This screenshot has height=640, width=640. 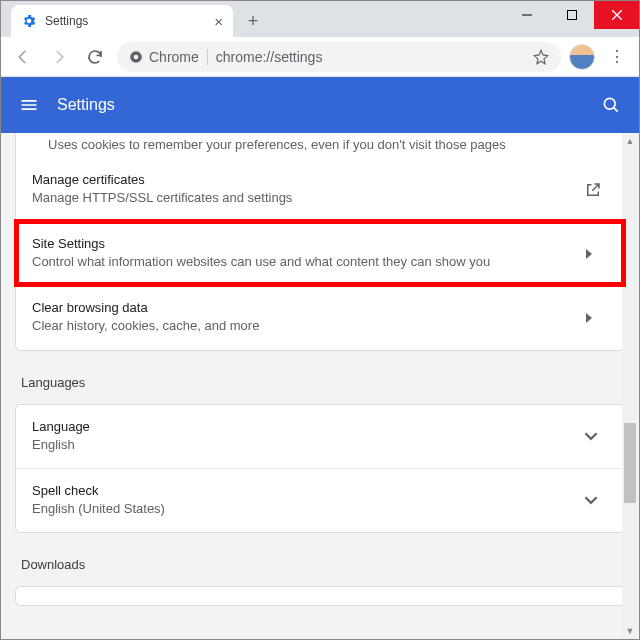 What do you see at coordinates (308, 490) in the screenshot?
I see `row-label: Spell check` at bounding box center [308, 490].